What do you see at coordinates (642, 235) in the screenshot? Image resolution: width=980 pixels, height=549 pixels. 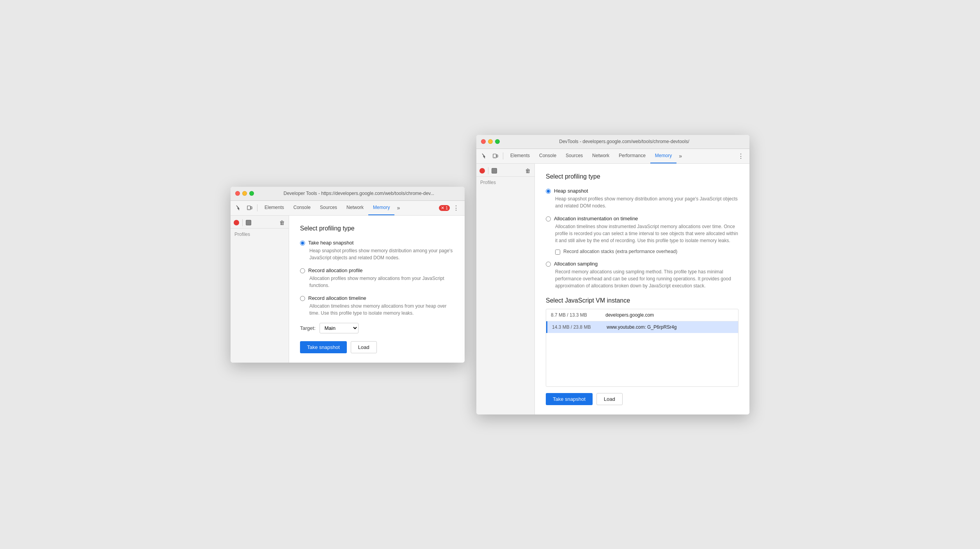 I see `option-alloc-instrumentation-right: Allocation instrumentation on timeline A…` at bounding box center [642, 235].